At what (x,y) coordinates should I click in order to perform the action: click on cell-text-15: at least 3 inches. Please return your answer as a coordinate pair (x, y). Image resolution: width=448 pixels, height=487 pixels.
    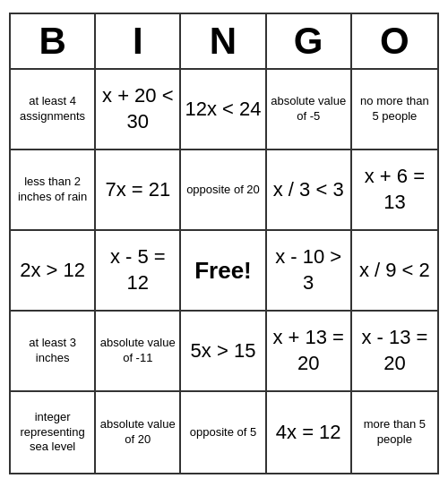
    Looking at the image, I should click on (52, 351).